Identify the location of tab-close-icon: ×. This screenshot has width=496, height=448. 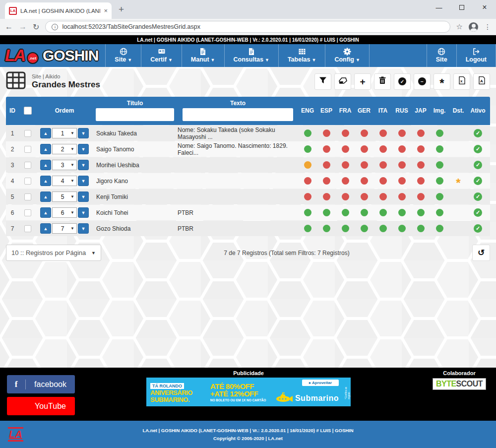
(106, 11).